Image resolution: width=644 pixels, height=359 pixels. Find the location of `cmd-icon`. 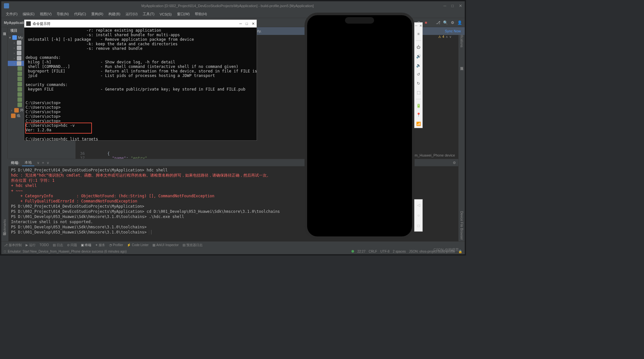

cmd-icon is located at coordinates (28, 24).